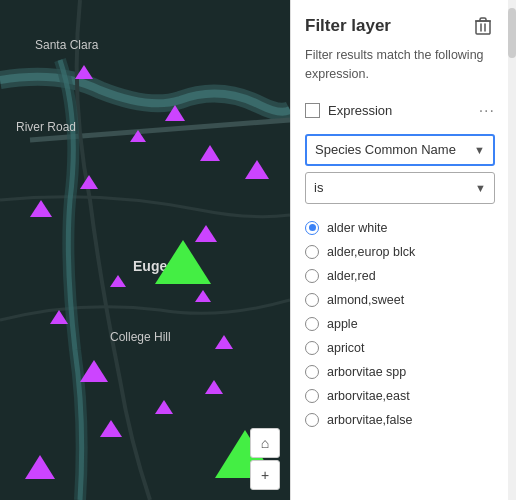 The image size is (516, 500). I want to click on list-item-label: apricot, so click(346, 348).